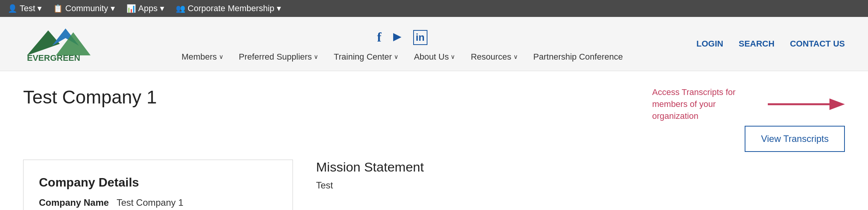  What do you see at coordinates (12, 8) in the screenshot?
I see `test-icon: 👤` at bounding box center [12, 8].